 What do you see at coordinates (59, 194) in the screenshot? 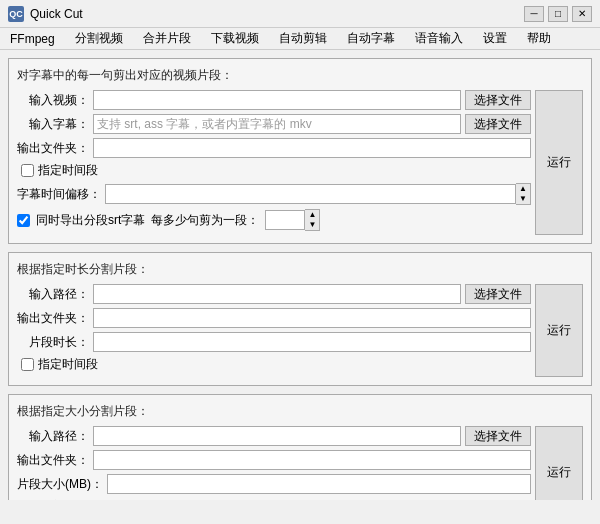
I see `section1-offset-label: 字幕时间偏移：` at bounding box center [59, 194].